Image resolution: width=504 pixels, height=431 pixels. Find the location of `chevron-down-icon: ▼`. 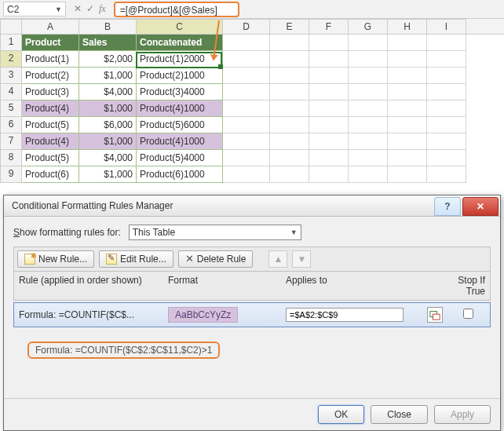

chevron-down-icon: ▼ is located at coordinates (58, 9).